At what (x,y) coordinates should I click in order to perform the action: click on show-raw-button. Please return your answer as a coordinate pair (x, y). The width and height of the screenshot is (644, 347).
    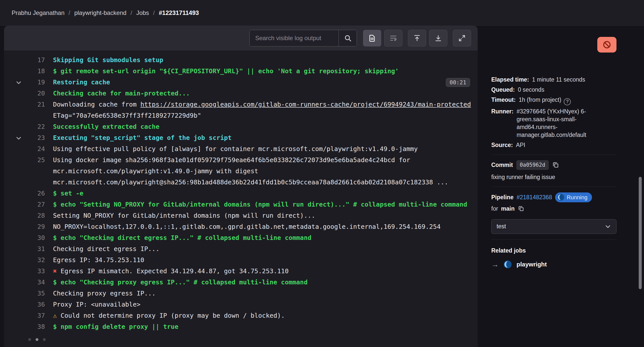
    Looking at the image, I should click on (372, 38).